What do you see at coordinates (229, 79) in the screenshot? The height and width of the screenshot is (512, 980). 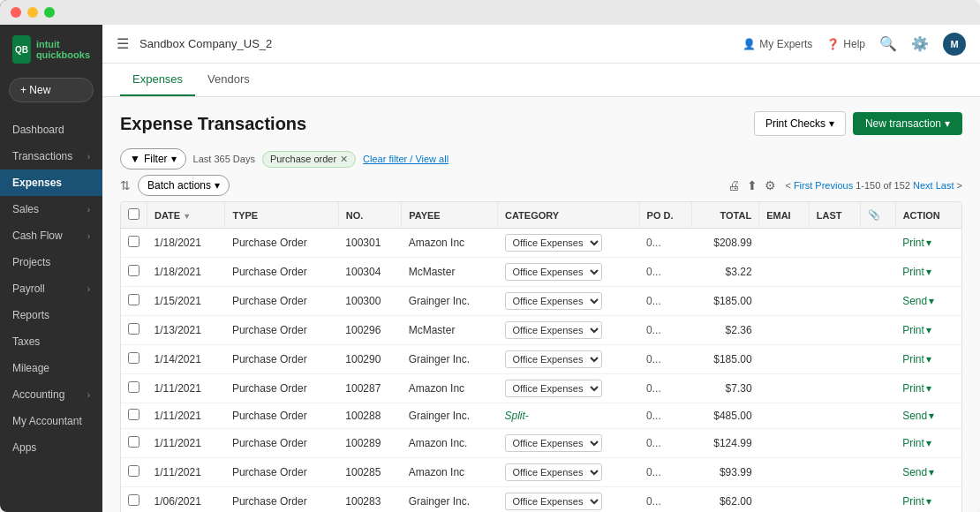 I see `tab-vendors: Vendors` at bounding box center [229, 79].